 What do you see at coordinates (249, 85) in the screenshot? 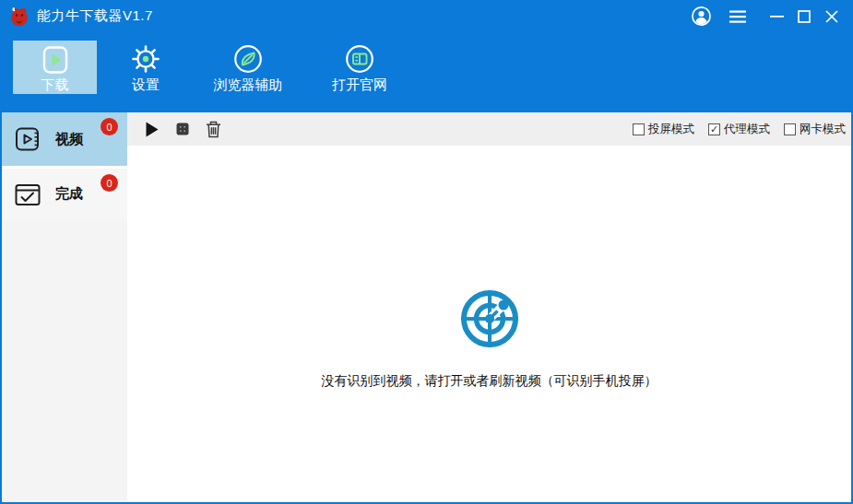
I see `tab-browser-assist-label: 浏览器辅助` at bounding box center [249, 85].